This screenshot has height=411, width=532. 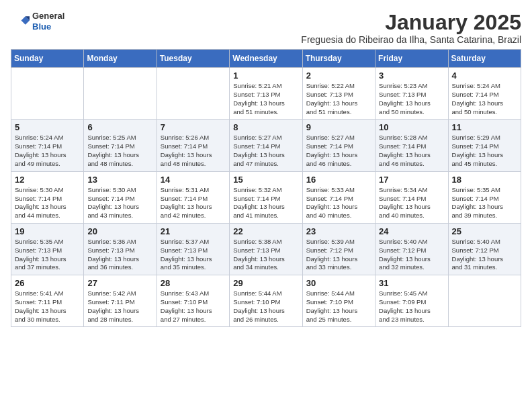 I want to click on day-number: 24, so click(x=411, y=231).